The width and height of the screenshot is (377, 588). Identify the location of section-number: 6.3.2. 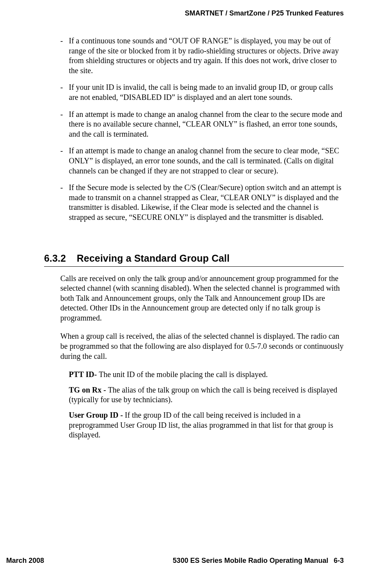
(55, 259).